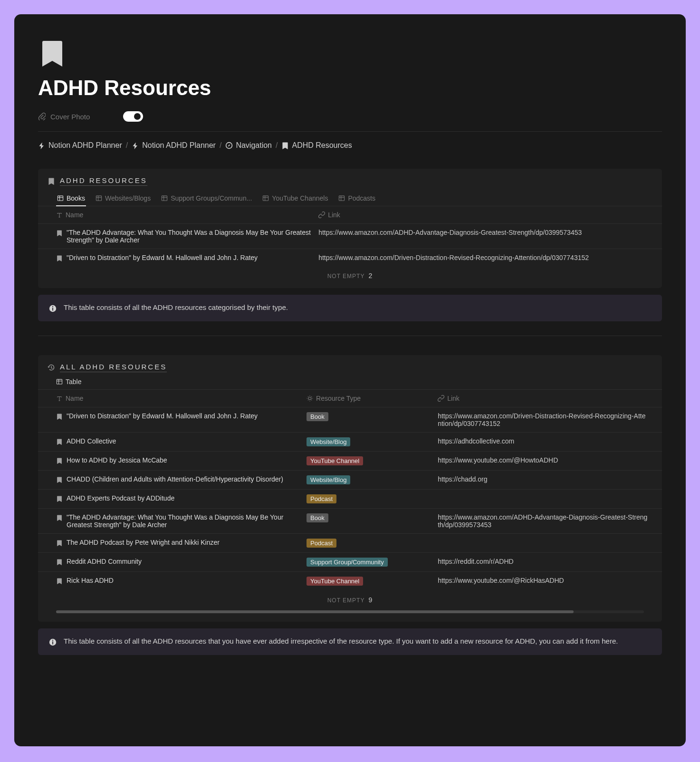 This screenshot has width=700, height=762. Describe the element at coordinates (350, 384) in the screenshot. I see `view-tabs: Table` at that location.